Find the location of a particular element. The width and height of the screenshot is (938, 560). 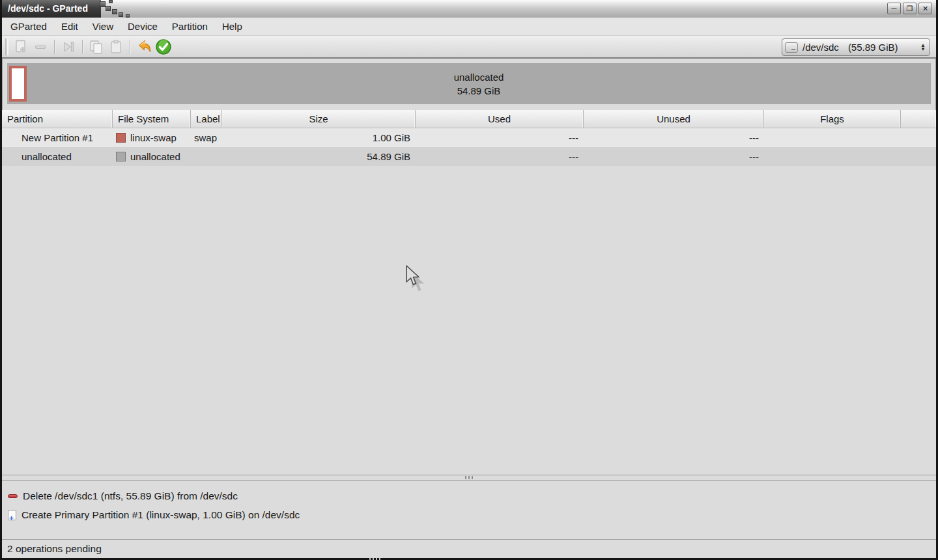

status-bar: 2 operations pending is located at coordinates (469, 548).